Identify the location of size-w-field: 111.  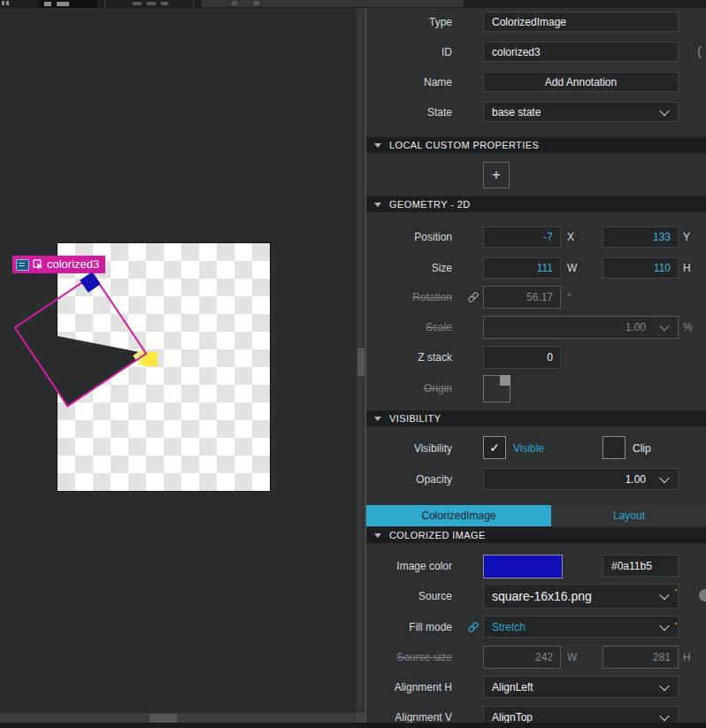
(522, 268).